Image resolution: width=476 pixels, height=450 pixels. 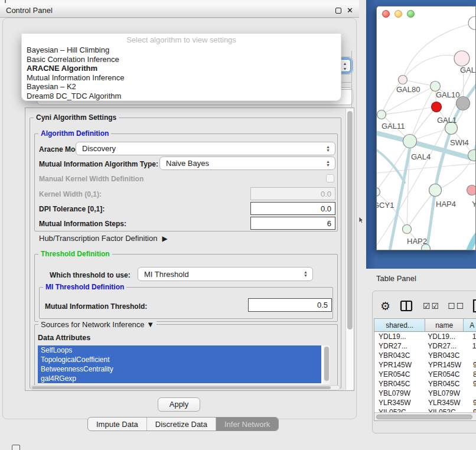 What do you see at coordinates (425, 370) in the screenshot?
I see `node-table: shared... name A YDL19... YDL19... 13 YD…` at bounding box center [425, 370].